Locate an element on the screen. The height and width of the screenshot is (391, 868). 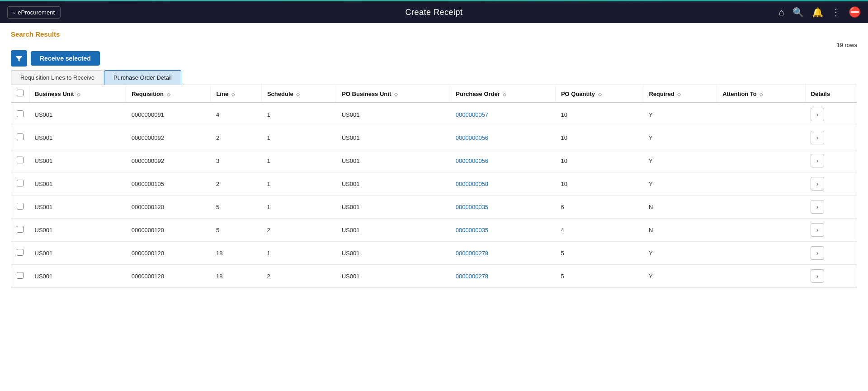
block-icon: ⛔ is located at coordinates (854, 12).